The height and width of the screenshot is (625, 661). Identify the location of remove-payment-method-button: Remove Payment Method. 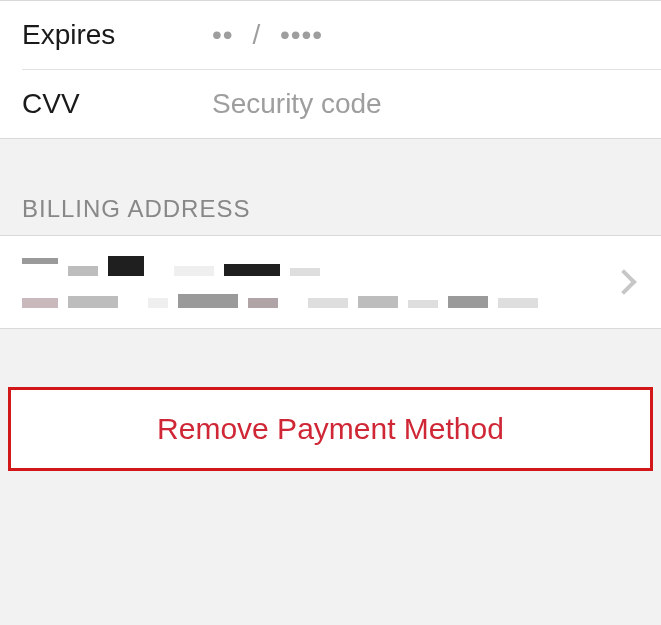
(330, 429).